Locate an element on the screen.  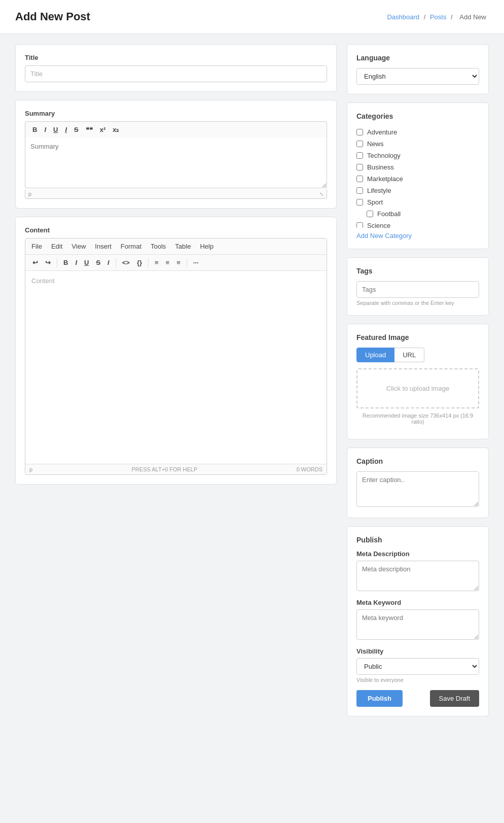
upload-area: Click to upload image is located at coordinates (418, 389).